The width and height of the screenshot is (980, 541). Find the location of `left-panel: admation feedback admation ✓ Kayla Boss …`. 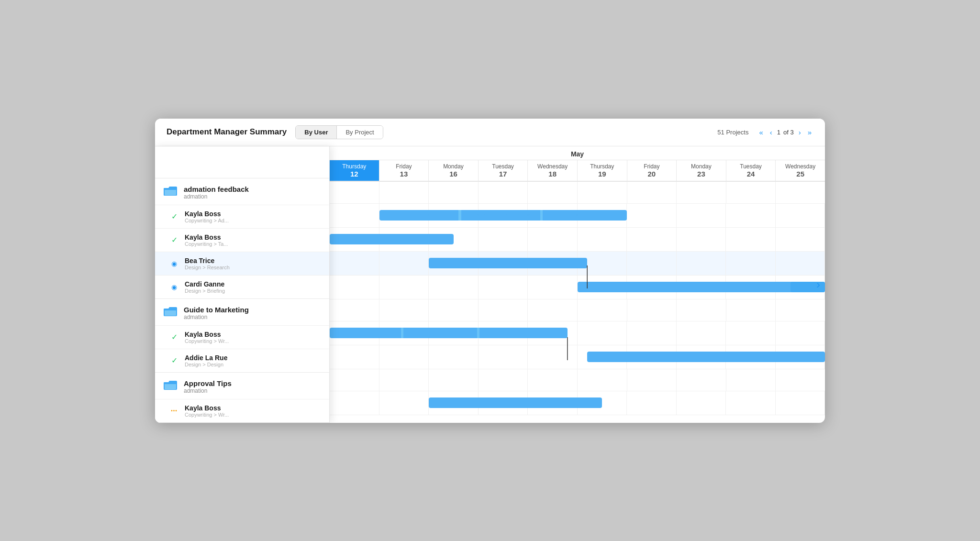

left-panel: admation feedback admation ✓ Kayla Boss … is located at coordinates (242, 285).